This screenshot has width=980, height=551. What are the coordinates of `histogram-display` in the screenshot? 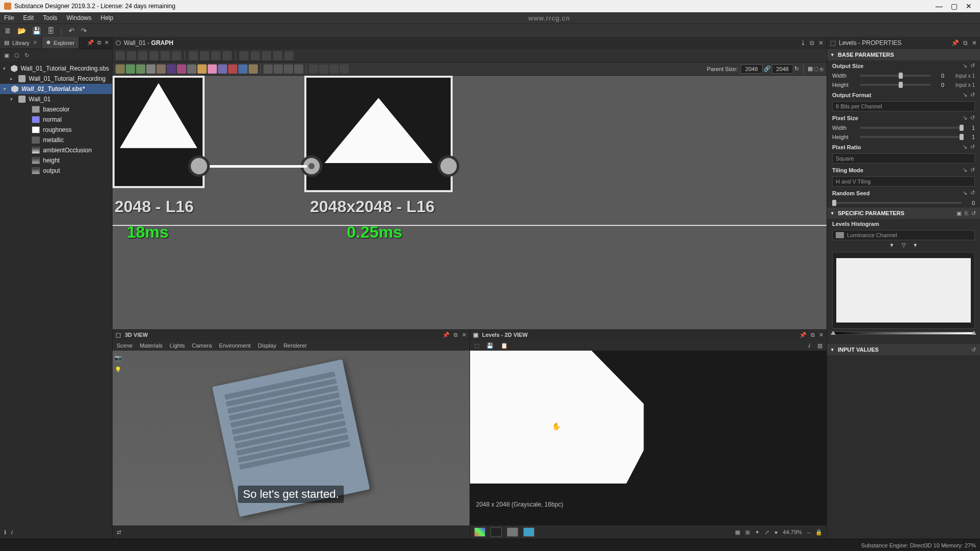 It's located at (903, 290).